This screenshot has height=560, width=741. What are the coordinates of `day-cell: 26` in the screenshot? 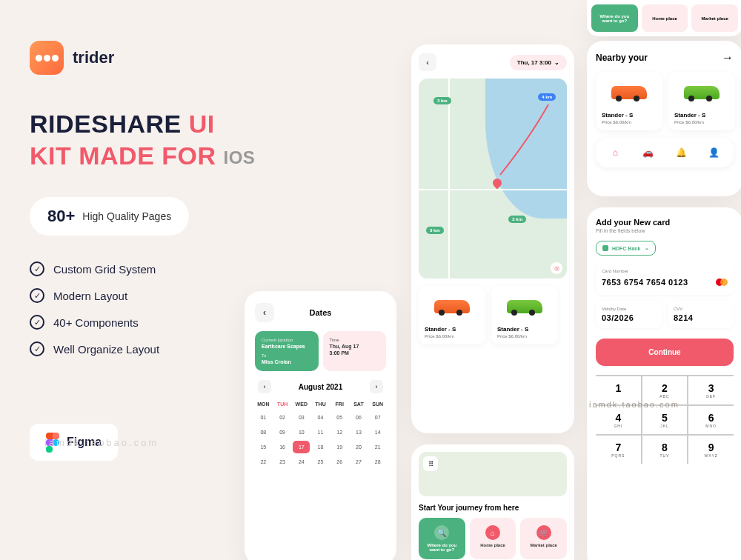 It's located at (339, 462).